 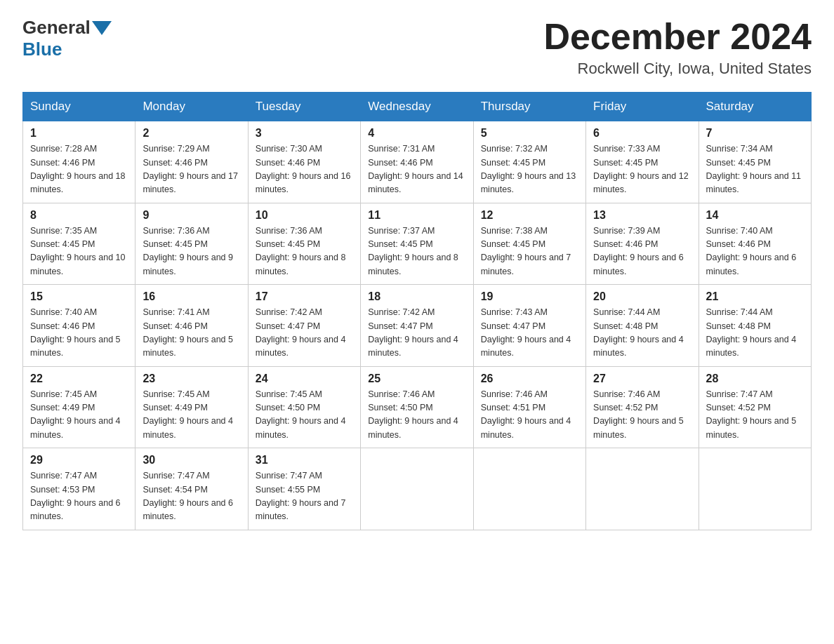 What do you see at coordinates (417, 244) in the screenshot?
I see `calendar-cell: 11Sunrise: 7:37 AMSunset: 4:45 PMDayligh…` at bounding box center [417, 244].